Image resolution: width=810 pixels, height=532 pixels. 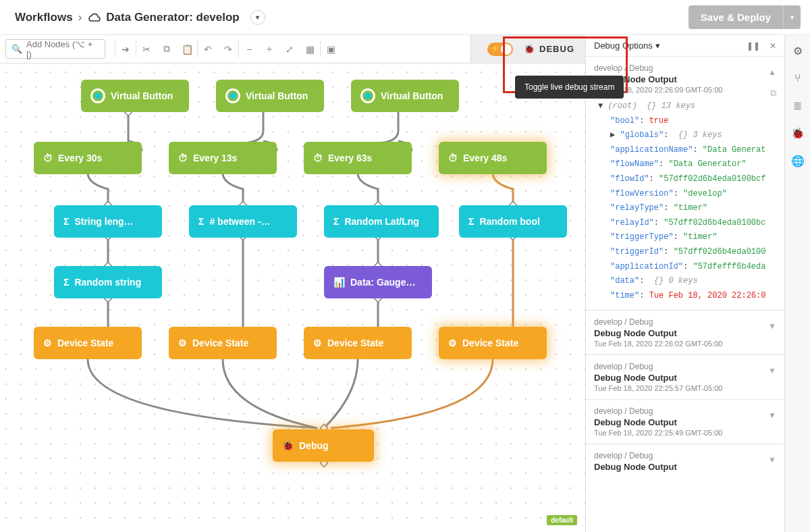 I want to click on breadcrumb: Workflows › Data Generator: develop ▾, so click(x=140, y=18).